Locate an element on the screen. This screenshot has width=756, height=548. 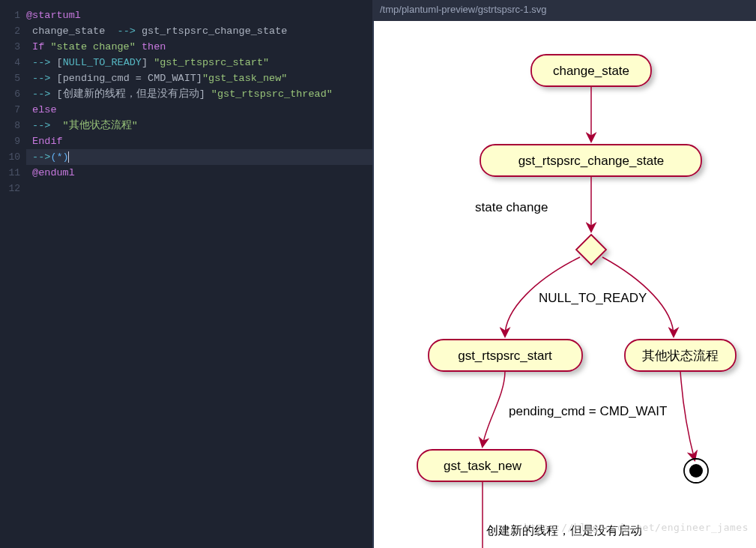
line-number: 2 is located at coordinates (13, 31).